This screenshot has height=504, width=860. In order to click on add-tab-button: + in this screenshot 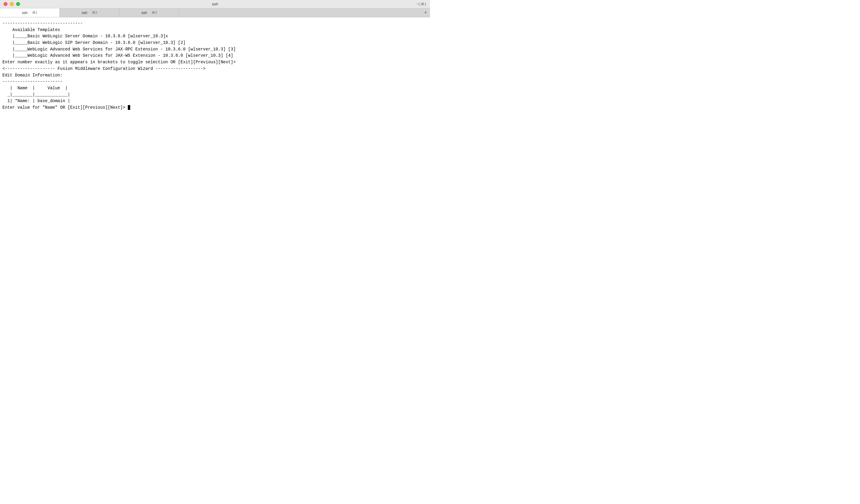, I will do `click(426, 13)`.